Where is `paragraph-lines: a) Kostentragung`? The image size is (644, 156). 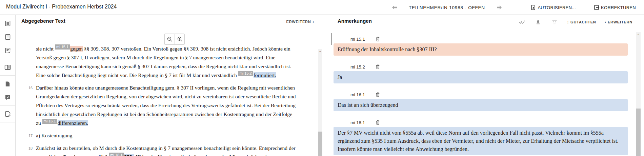
paragraph-lines: a) Kostentragung is located at coordinates (54, 136).